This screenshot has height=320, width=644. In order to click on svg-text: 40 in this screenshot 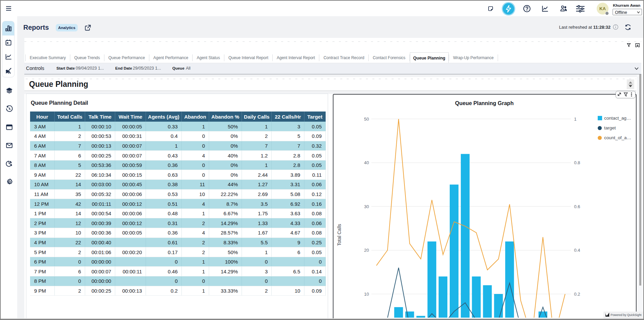, I will do `click(367, 163)`.